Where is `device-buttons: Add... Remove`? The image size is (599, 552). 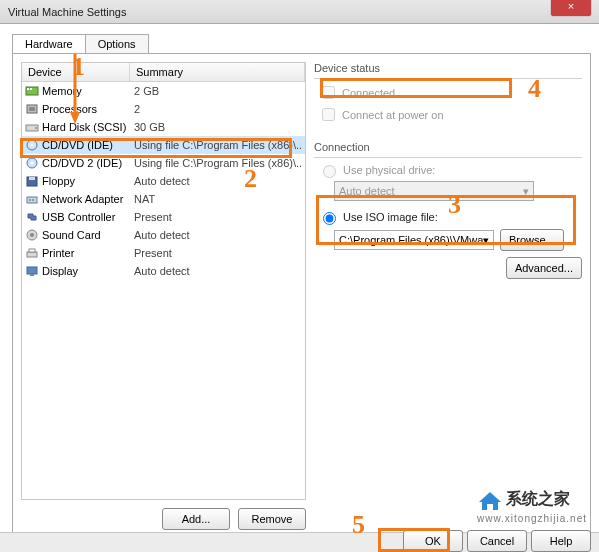
device-buttons: Add... Remove is located at coordinates (164, 519).